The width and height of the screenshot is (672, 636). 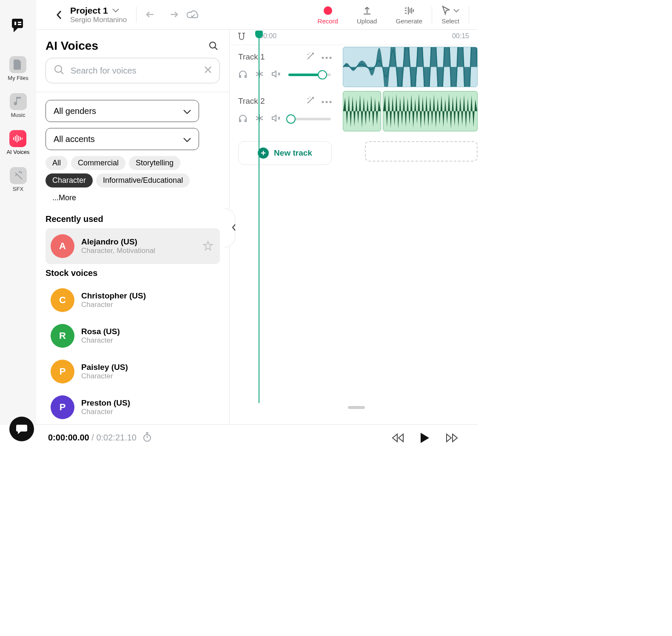 What do you see at coordinates (259, 220) in the screenshot?
I see `playhead-line` at bounding box center [259, 220].